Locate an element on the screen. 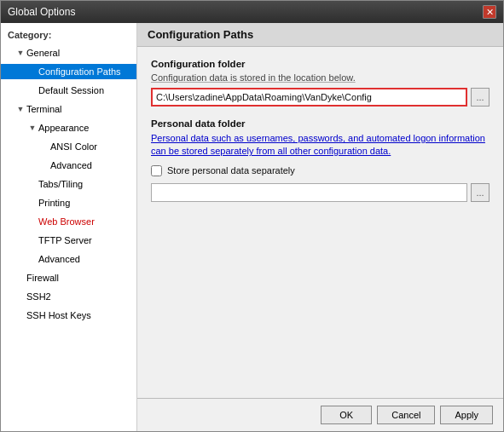 The image size is (504, 432). tree-label-advanced-appearance: Advanced is located at coordinates (72, 165).